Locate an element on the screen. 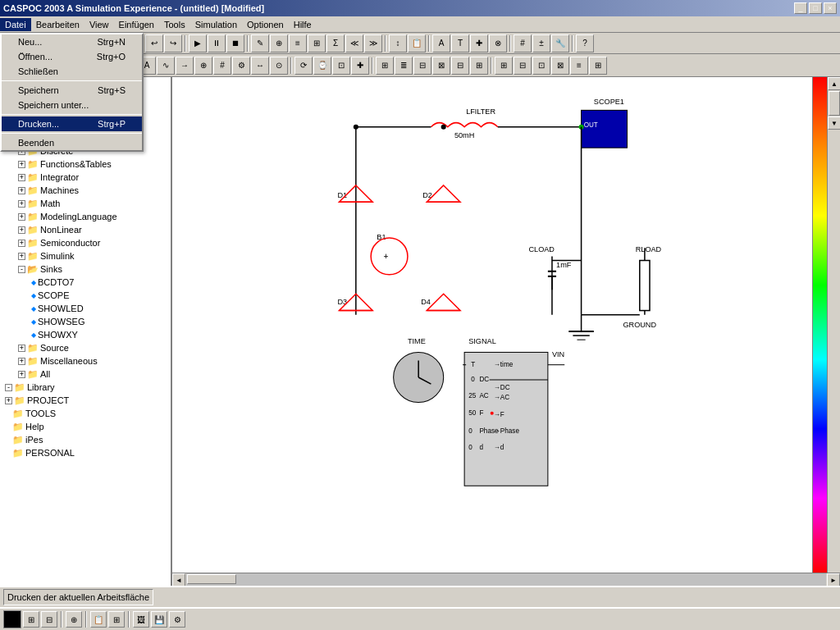 This screenshot has width=840, height=630. expand-math: + is located at coordinates (21, 203).